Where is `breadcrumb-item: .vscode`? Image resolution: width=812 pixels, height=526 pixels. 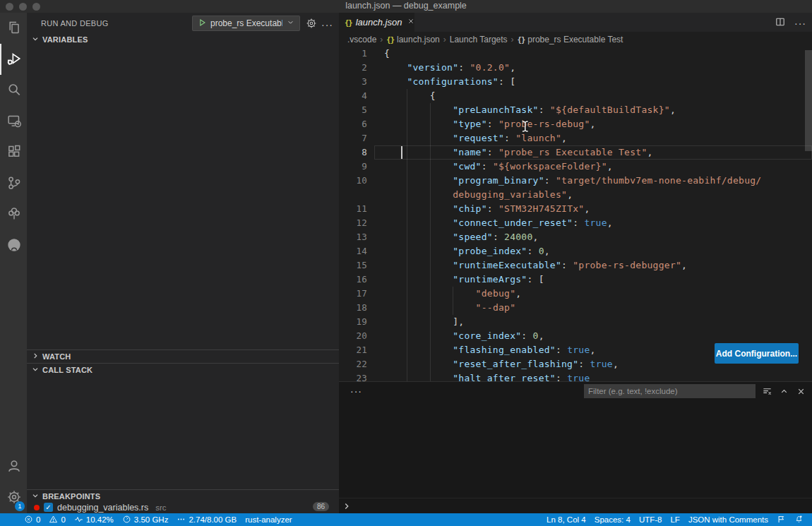 breadcrumb-item: .vscode is located at coordinates (362, 40).